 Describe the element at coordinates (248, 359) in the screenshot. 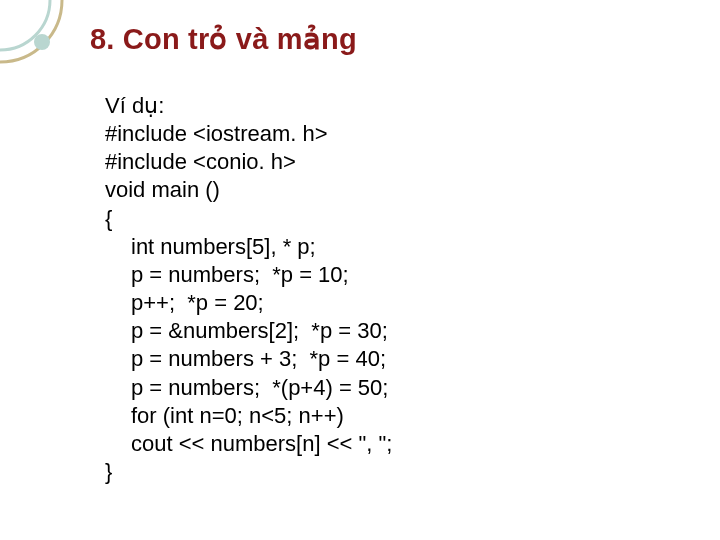

I see `code-line: p = numbers + 3; *p = 40;` at that location.